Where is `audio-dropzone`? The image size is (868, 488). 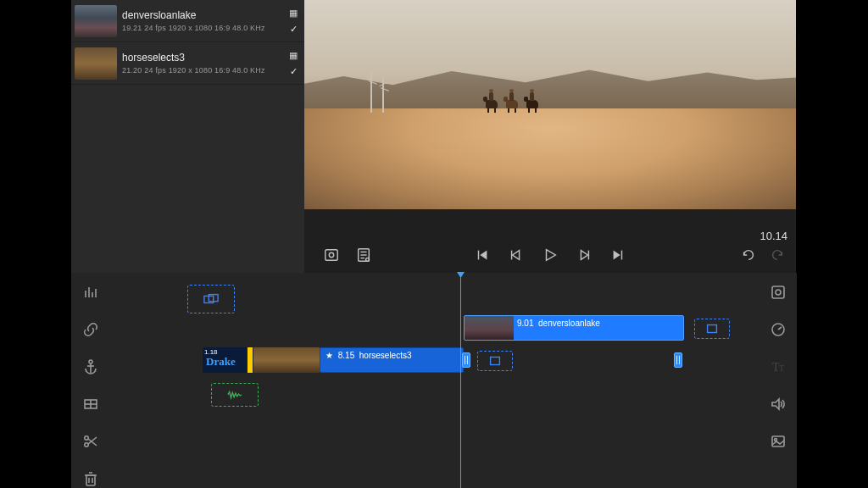
audio-dropzone is located at coordinates (235, 395).